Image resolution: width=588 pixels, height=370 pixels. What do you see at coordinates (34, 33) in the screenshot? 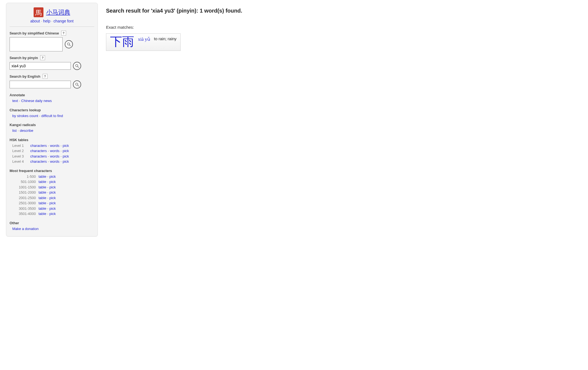
I see `search-chinese-label: Search by simplified Chinese` at bounding box center [34, 33].